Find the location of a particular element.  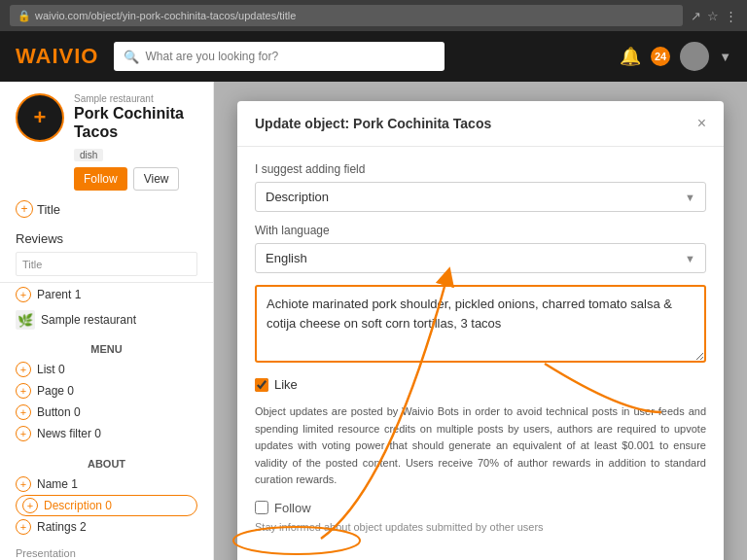

view-button: View is located at coordinates (157, 179).